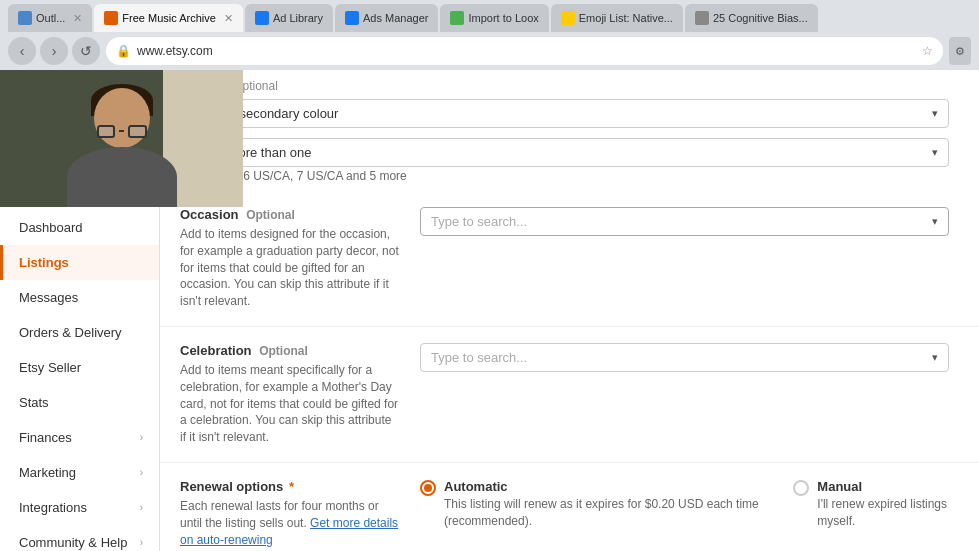  Describe the element at coordinates (684, 358) in the screenshot. I see `celebration-input-col: Type to search... ▾` at that location.